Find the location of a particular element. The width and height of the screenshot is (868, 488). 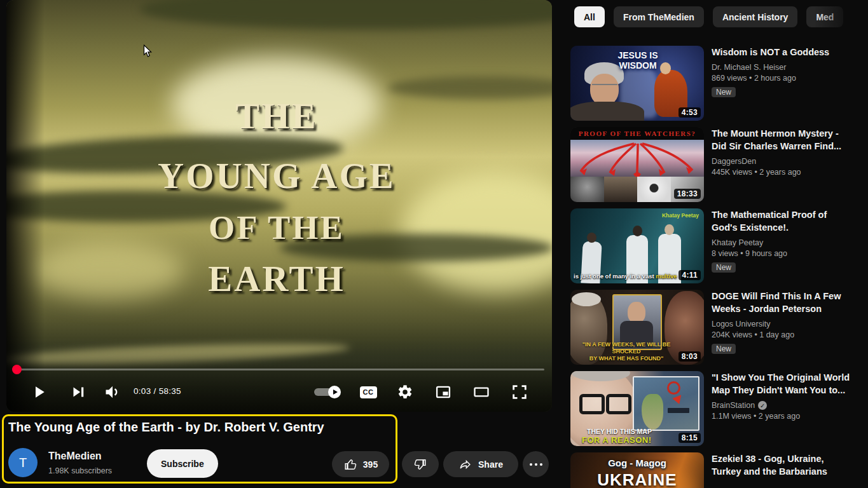

fullscreen-icon is located at coordinates (520, 392).